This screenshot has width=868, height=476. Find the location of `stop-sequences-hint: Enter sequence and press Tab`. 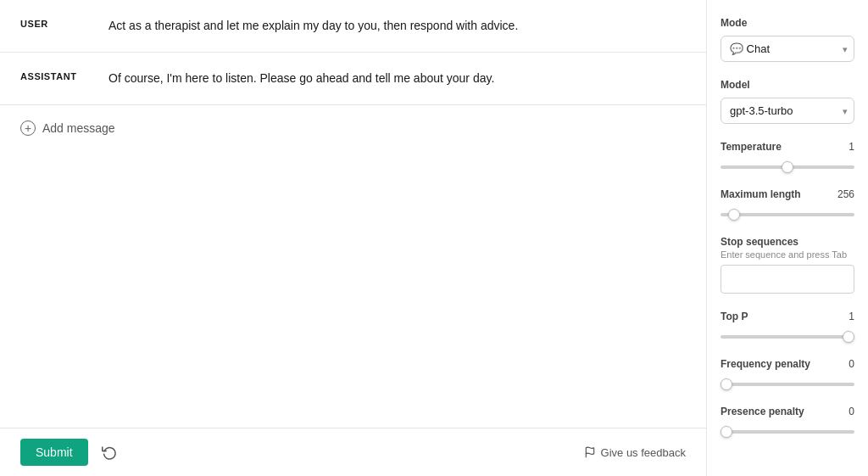

stop-sequences-hint: Enter sequence and press Tab is located at coordinates (787, 255).